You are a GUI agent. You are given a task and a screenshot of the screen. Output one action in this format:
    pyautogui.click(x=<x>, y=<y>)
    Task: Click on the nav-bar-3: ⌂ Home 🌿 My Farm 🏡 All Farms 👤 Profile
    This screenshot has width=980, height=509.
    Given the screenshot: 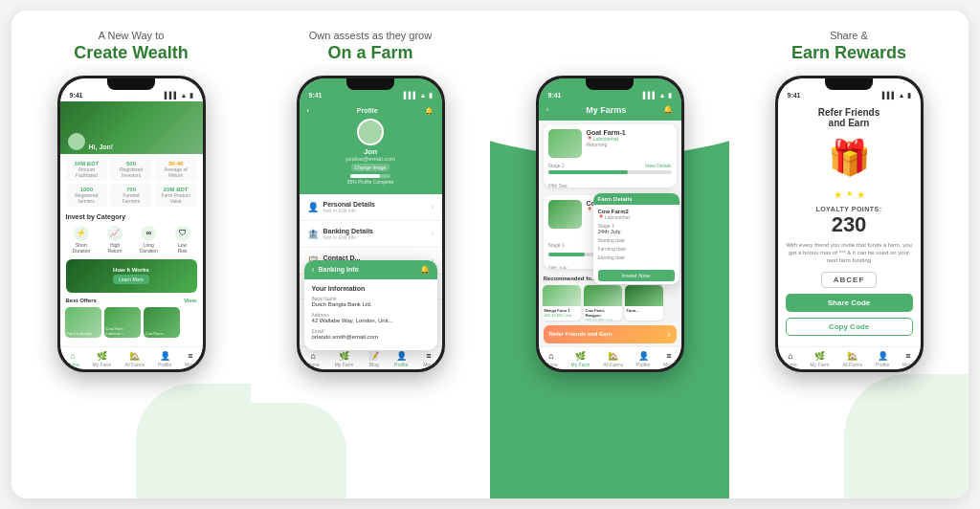 What is the action you would take?
    pyautogui.click(x=611, y=358)
    